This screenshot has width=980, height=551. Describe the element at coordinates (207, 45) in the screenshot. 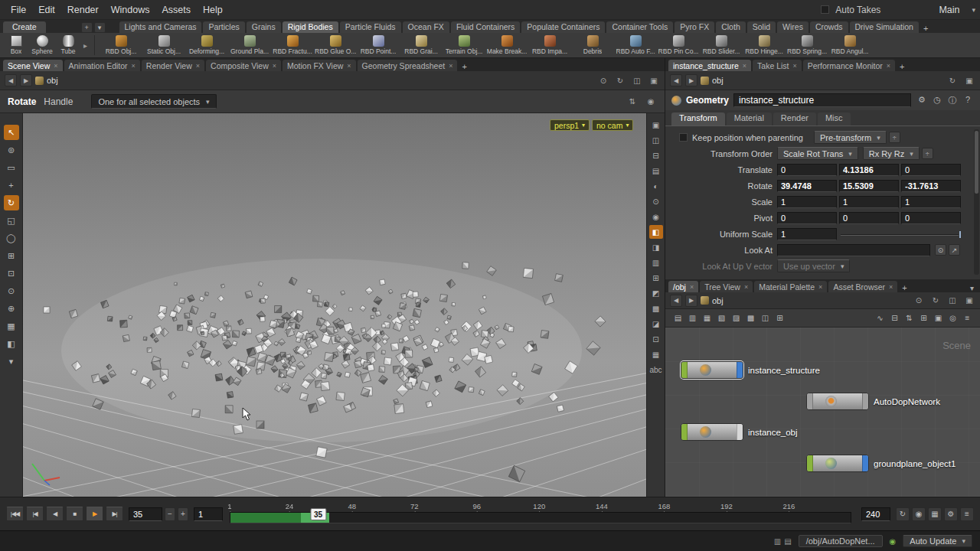

I see `shelf-tool: Deforming...` at that location.